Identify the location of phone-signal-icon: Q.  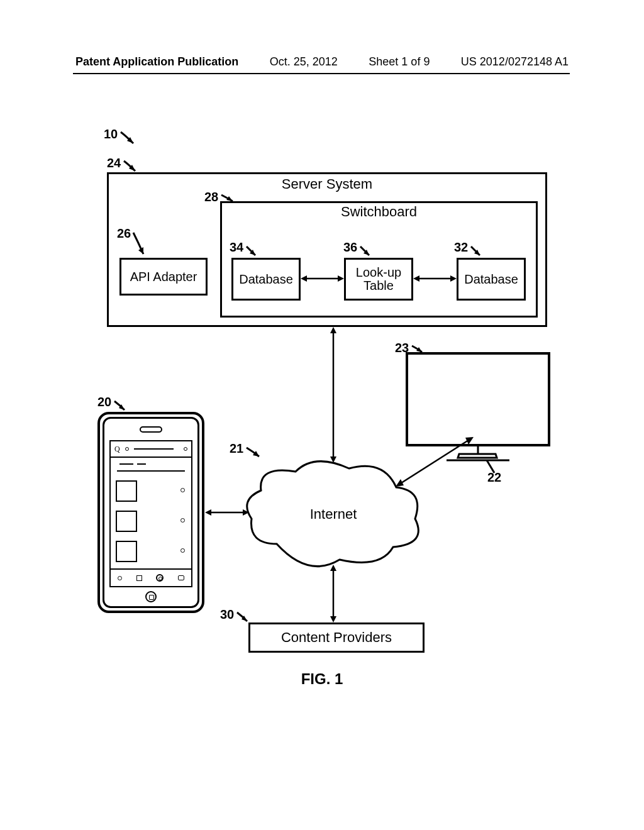
(117, 449).